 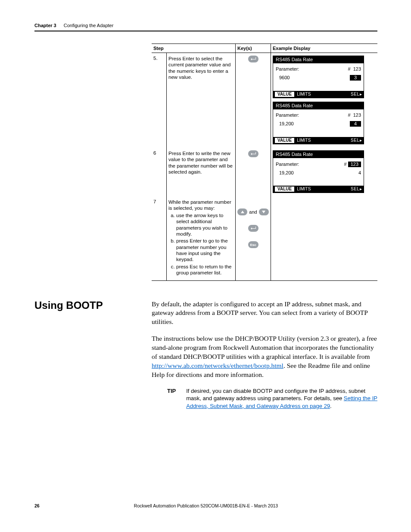 I want to click on step-number: 7, so click(x=159, y=239).